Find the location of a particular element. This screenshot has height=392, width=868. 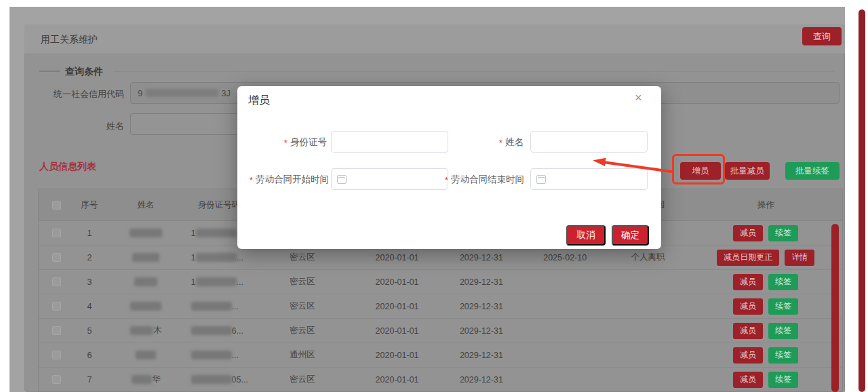

annotation-highlight-box is located at coordinates (698, 170).